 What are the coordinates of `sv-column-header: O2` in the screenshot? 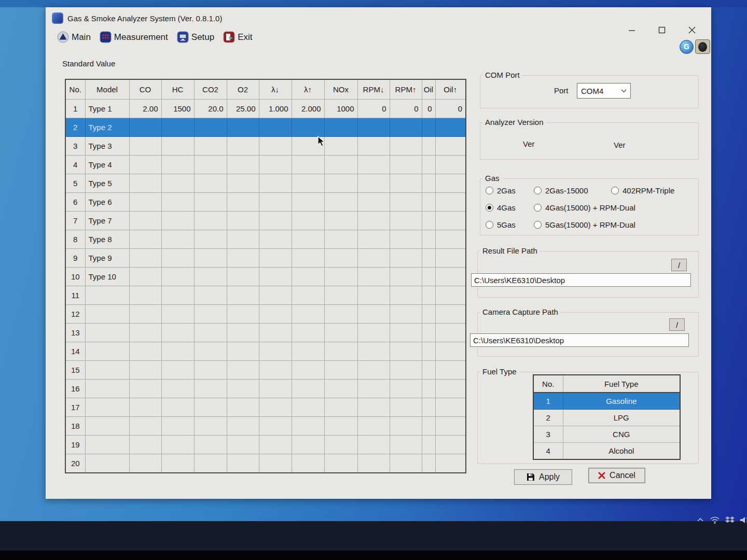 It's located at (243, 89).